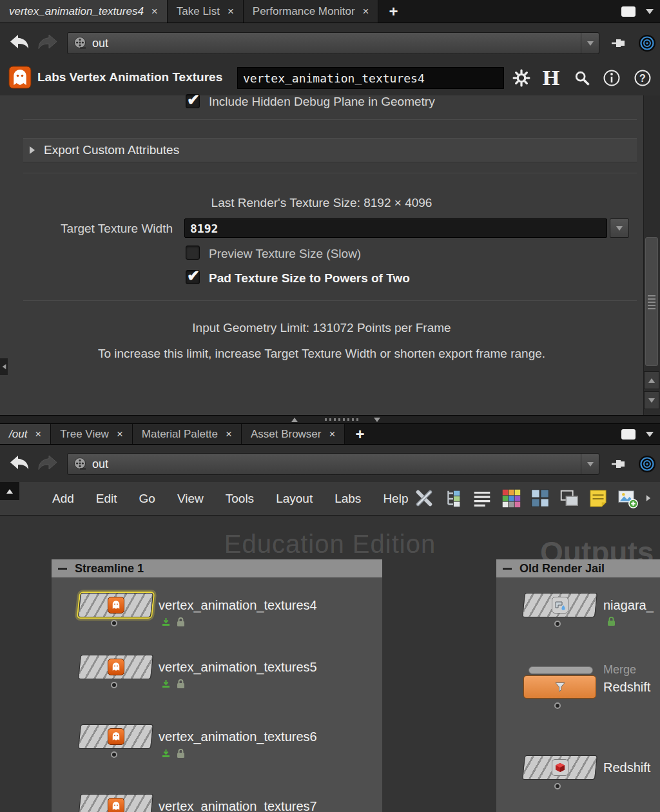 This screenshot has height=812, width=660. I want to click on grid-layout-button, so click(540, 498).